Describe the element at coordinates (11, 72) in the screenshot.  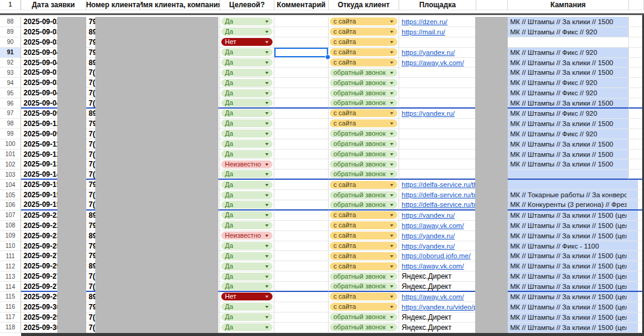
I see `row-number-cell: 93` at that location.